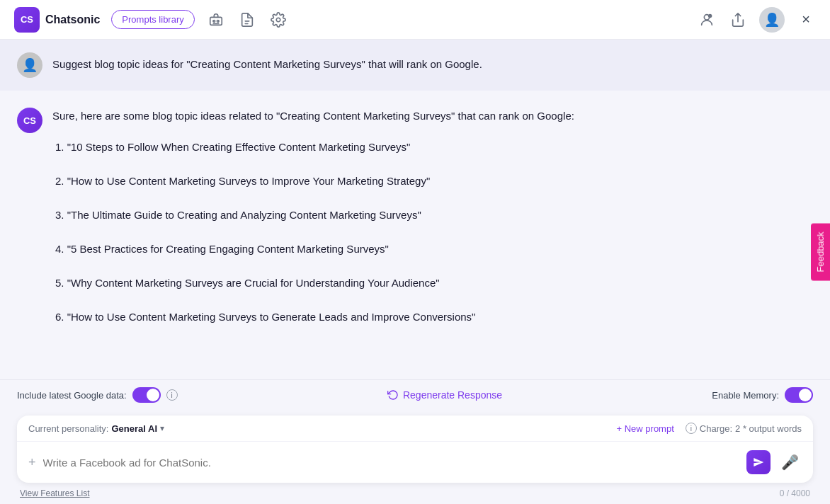 The width and height of the screenshot is (830, 504). I want to click on user-message-text: Suggest blog topic ideas for "Creating C…, so click(268, 62).